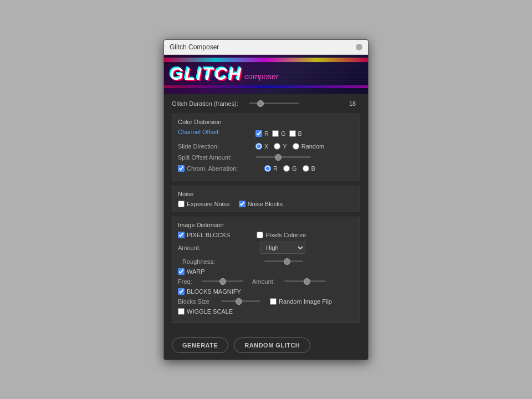  What do you see at coordinates (194, 47) in the screenshot?
I see `window-title: Glitch Composer` at bounding box center [194, 47].